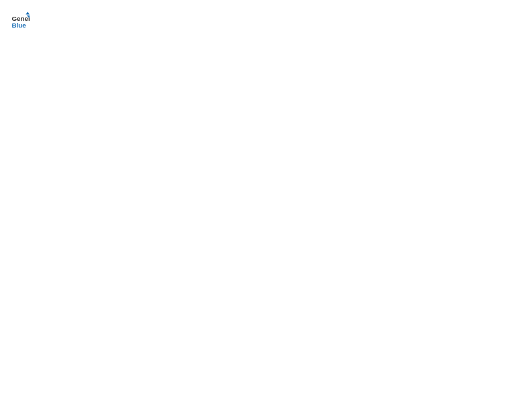  I want to click on svg-text: Blue, so click(19, 26).